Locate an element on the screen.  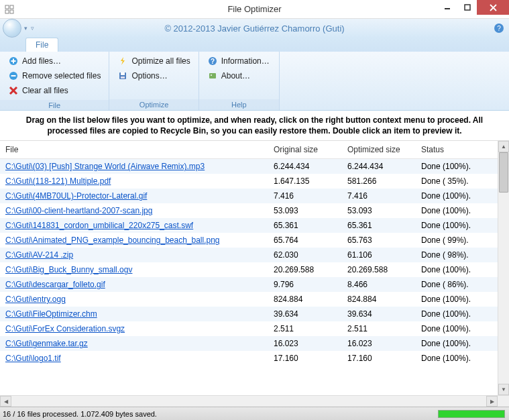
clear-files-button: Clear all files is located at coordinates (54, 91).